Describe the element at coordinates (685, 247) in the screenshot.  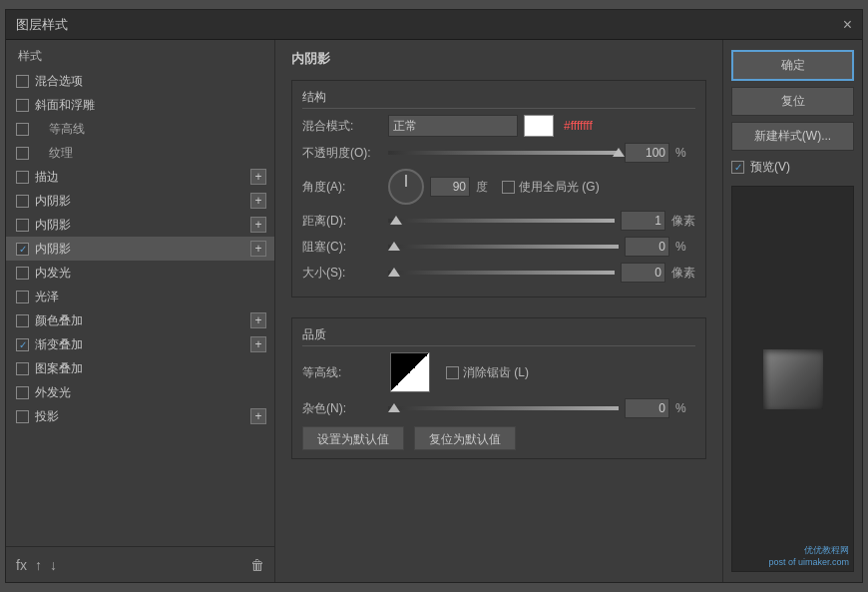
I see `choke-unit: %` at that location.